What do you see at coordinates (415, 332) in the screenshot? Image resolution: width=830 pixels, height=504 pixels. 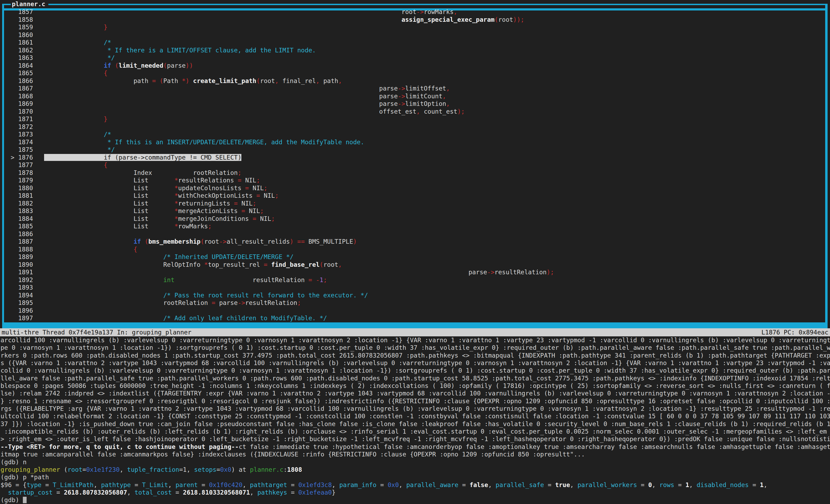 I see `gdb-status-bar: multi-thre Thread 0x7f4e19a137 In: group…` at bounding box center [415, 332].